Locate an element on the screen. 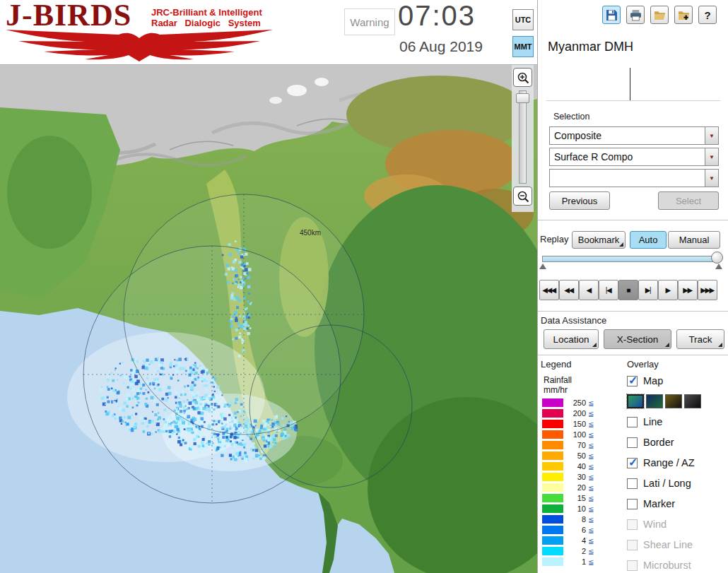 The image size is (728, 573). dropdown-value: Surface R Compo is located at coordinates (628, 157).